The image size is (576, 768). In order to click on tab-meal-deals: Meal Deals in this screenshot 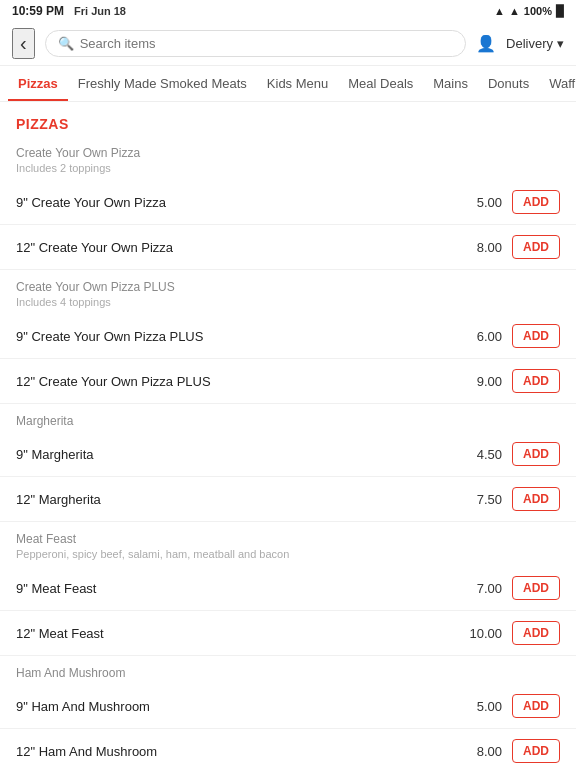, I will do `click(380, 84)`.